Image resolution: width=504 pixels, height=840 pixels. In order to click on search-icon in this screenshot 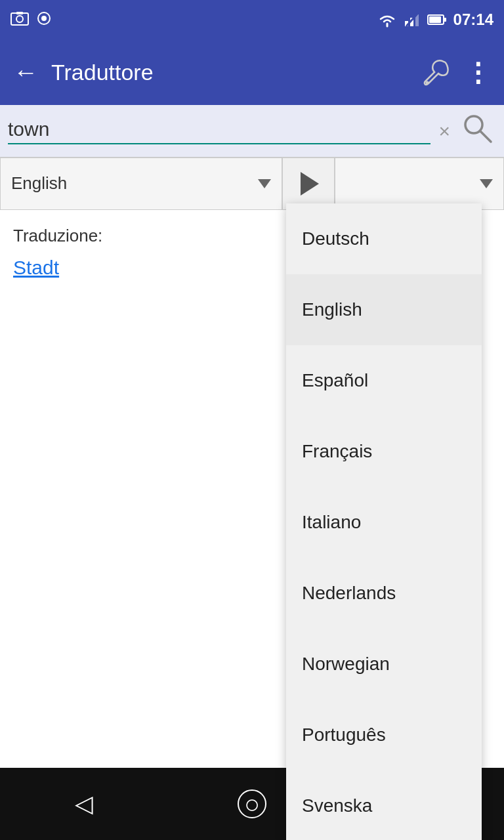, I will do `click(477, 128)`.